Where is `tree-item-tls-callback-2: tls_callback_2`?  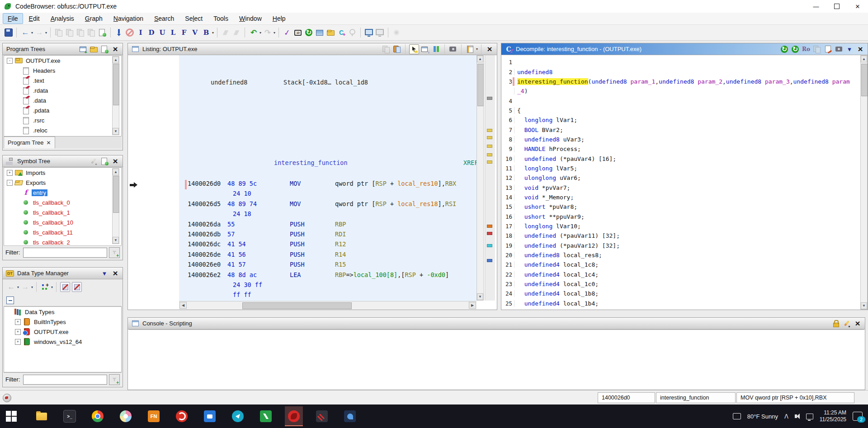
tree-item-tls-callback-2: tls_callback_2 is located at coordinates (62, 241).